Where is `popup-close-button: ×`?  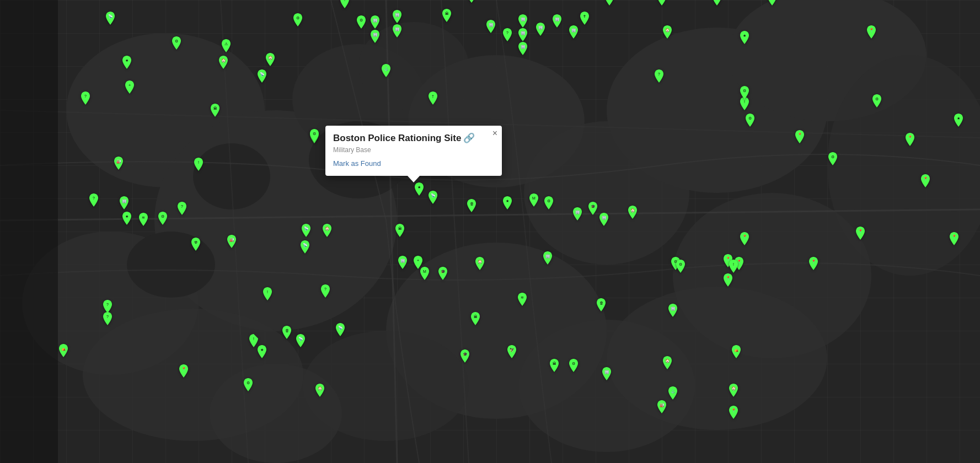
popup-close-button: × is located at coordinates (495, 133).